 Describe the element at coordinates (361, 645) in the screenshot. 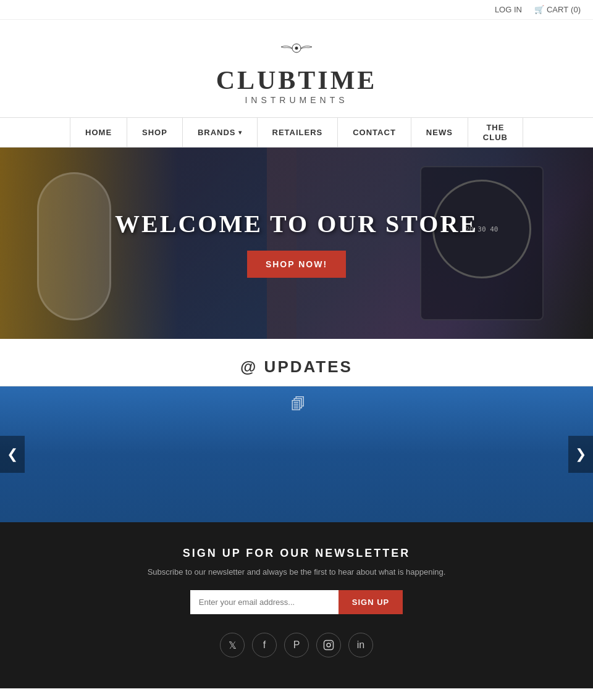

I see `linkedin-icon: in` at that location.